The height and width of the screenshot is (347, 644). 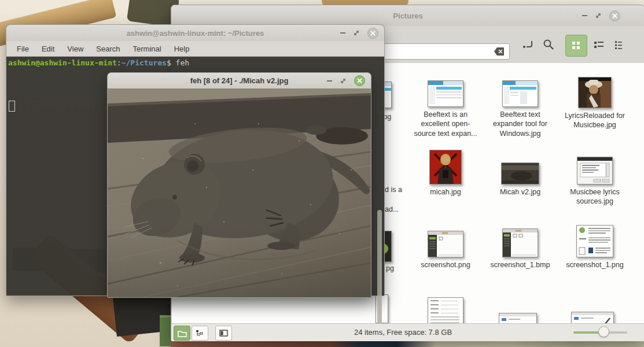 What do you see at coordinates (392, 209) in the screenshot?
I see `file-label-clipped: ad...` at bounding box center [392, 209].